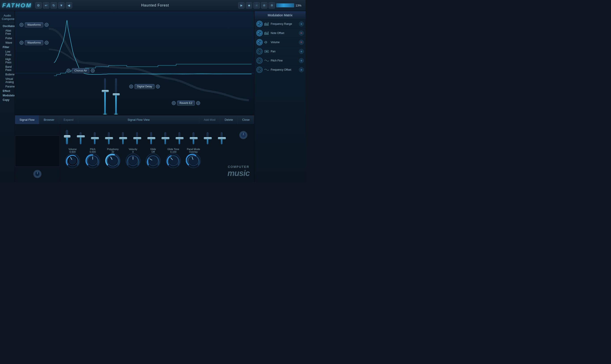 This screenshot has width=611, height=364. Describe the element at coordinates (34, 43) in the screenshot. I see `node-label-waveforms2: Waveforms` at that location.